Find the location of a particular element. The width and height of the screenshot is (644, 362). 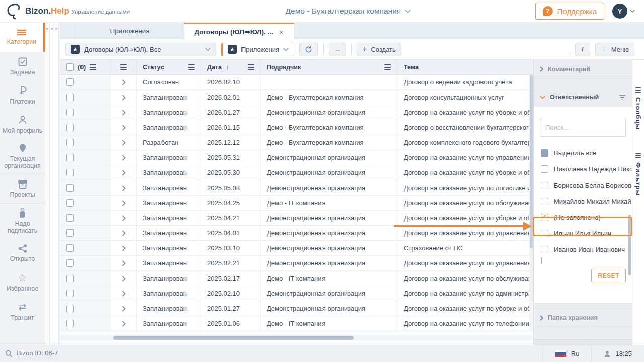

support-button: ? Поддержка is located at coordinates (570, 11).